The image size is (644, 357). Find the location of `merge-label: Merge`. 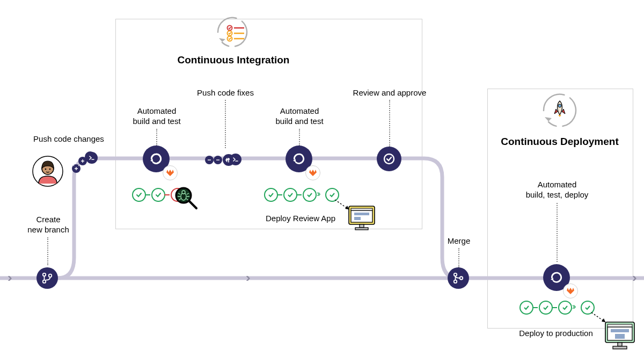

merge-label: Merge is located at coordinates (459, 242).